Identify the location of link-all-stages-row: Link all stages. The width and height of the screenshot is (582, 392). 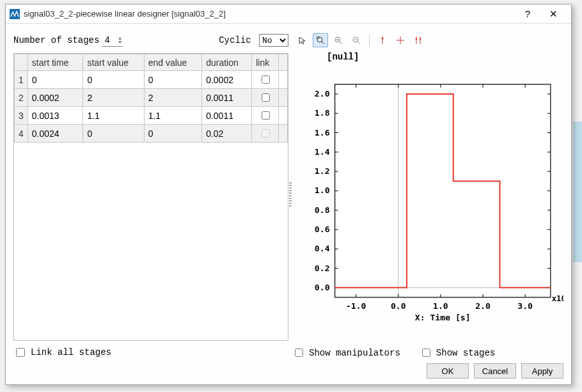
(151, 352).